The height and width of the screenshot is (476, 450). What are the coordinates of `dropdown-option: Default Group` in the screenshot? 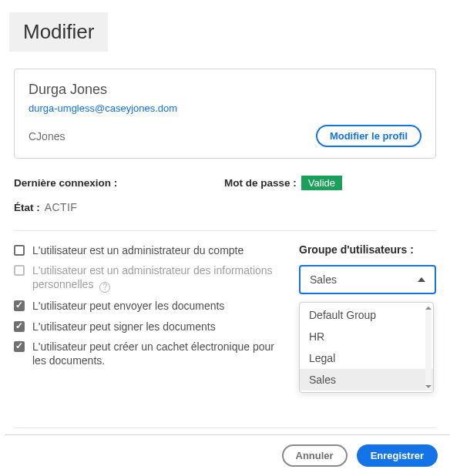 It's located at (367, 315).